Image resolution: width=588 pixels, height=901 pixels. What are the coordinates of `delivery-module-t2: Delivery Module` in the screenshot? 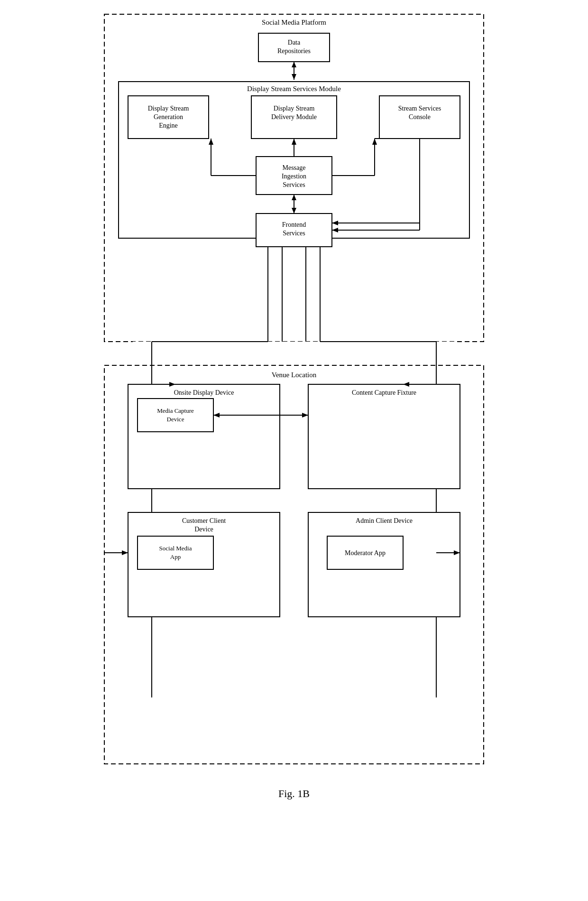 It's located at (294, 117).